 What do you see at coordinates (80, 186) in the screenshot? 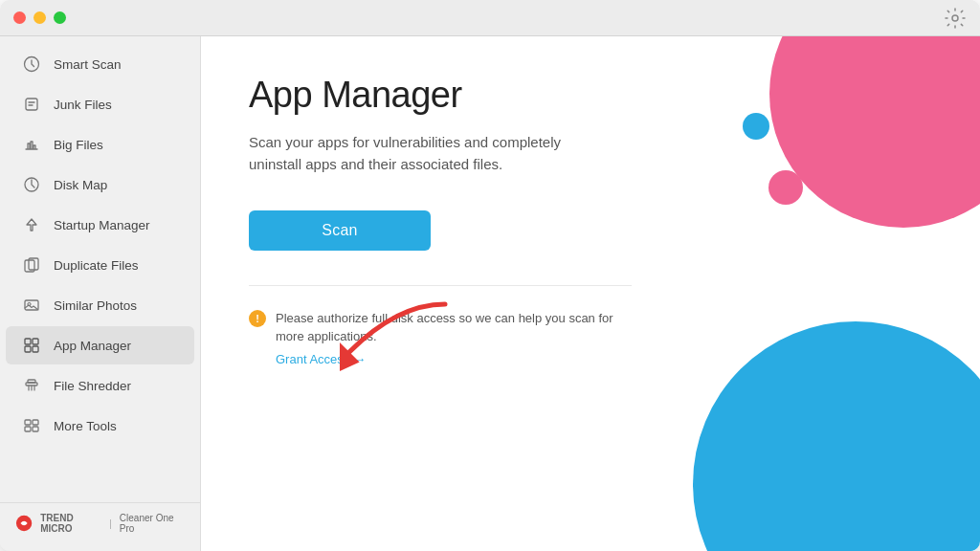
I see `sidebar-label-disk-map: Disk Map` at bounding box center [80, 186].